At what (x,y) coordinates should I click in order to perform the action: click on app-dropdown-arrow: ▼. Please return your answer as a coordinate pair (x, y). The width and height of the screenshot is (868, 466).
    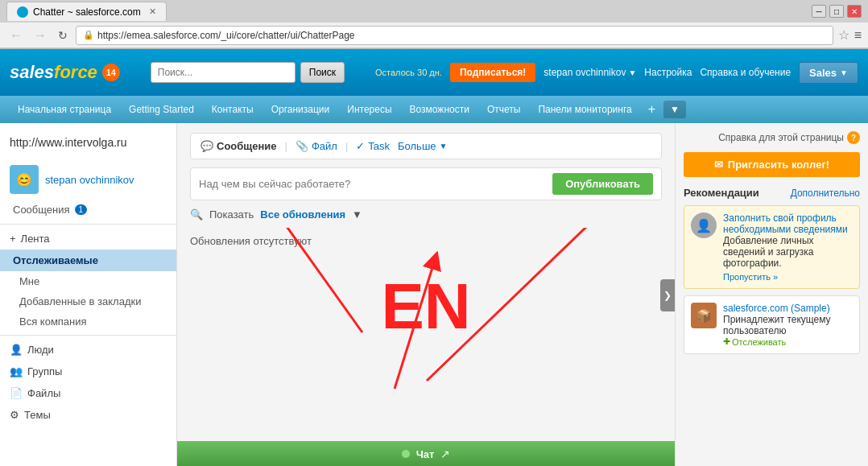
    Looking at the image, I should click on (844, 72).